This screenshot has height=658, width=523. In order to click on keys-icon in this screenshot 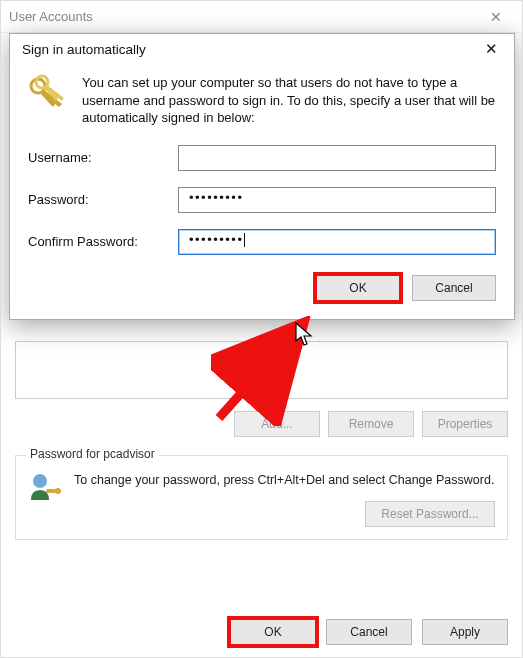, I will do `click(47, 93)`.